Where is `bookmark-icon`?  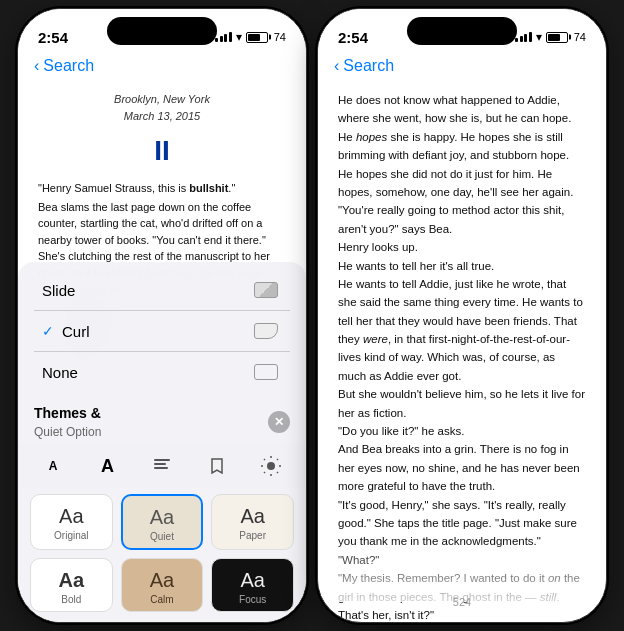
bookmark-icon is located at coordinates (217, 466).